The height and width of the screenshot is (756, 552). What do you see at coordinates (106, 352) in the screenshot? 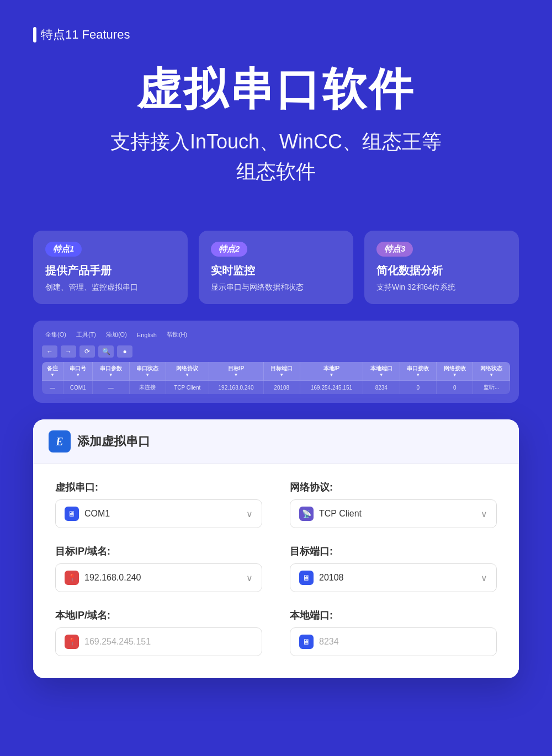
I see `toolbar-icon-search: 🔍` at bounding box center [106, 352].